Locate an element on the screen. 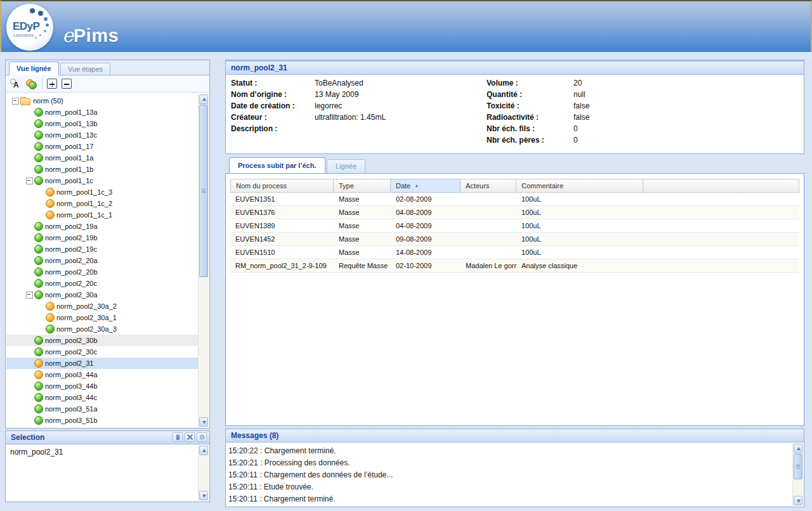 Image resolution: width=812 pixels, height=511 pixels. tree-item: norm_pool3_51a is located at coordinates (102, 409).